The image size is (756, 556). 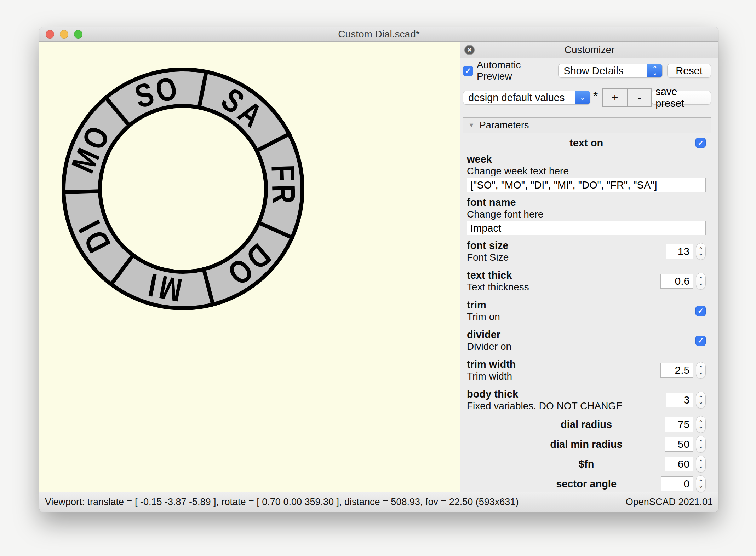 I want to click on reset-button: Reset, so click(x=689, y=71).